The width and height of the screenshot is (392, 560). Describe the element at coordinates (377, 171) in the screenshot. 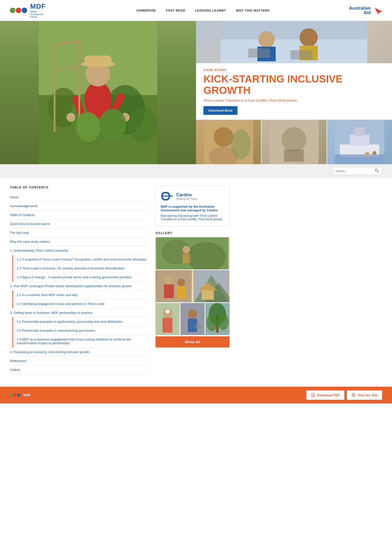

I see `search-button` at that location.